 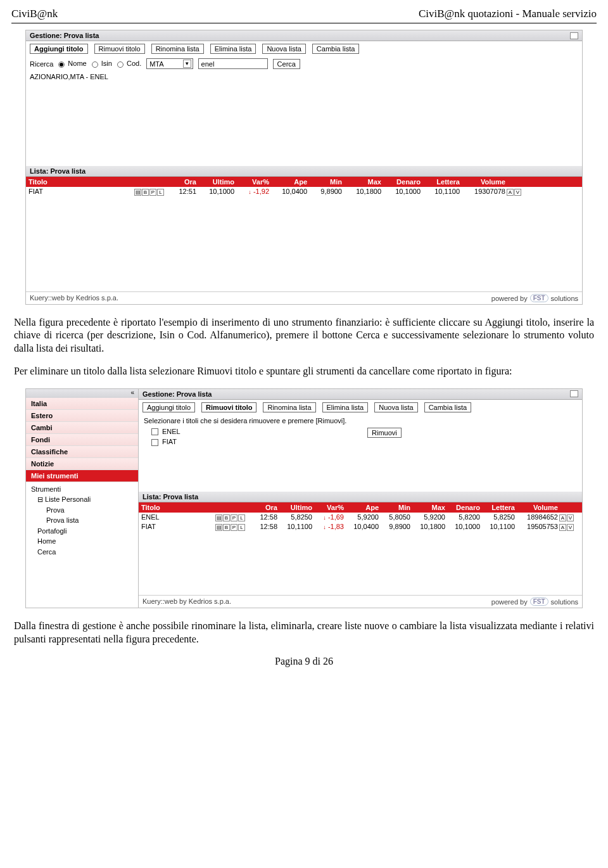 I want to click on paragraph-2: Per eliminare un titolo dalla lista sele…, so click(x=304, y=371).